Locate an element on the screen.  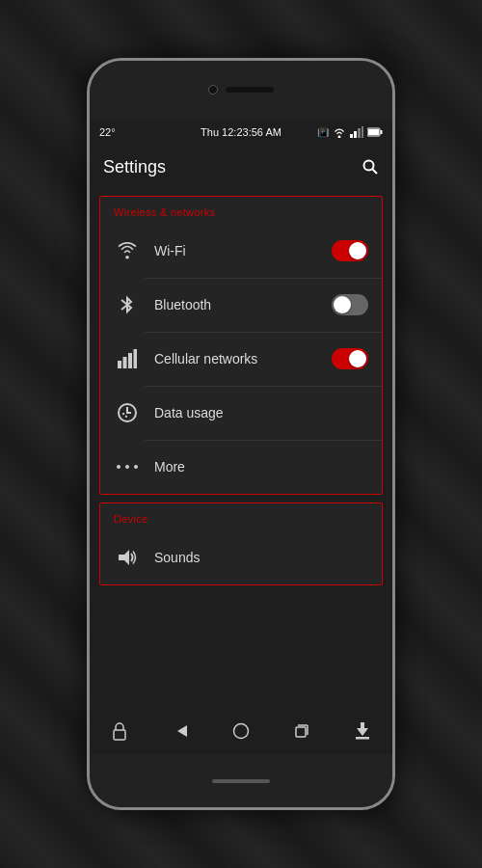
volume-button is located at coordinates (395, 254).